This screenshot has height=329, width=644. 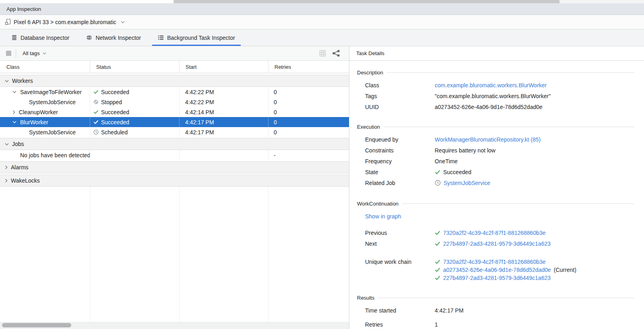 What do you see at coordinates (467, 183) in the screenshot?
I see `related-job-link: SystemJobService` at bounding box center [467, 183].